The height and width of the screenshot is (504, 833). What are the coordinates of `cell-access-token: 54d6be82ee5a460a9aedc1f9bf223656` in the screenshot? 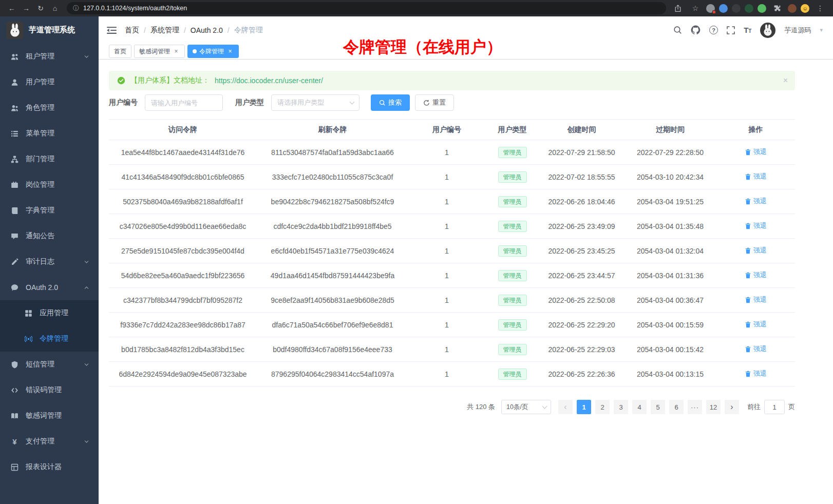 It's located at (183, 276).